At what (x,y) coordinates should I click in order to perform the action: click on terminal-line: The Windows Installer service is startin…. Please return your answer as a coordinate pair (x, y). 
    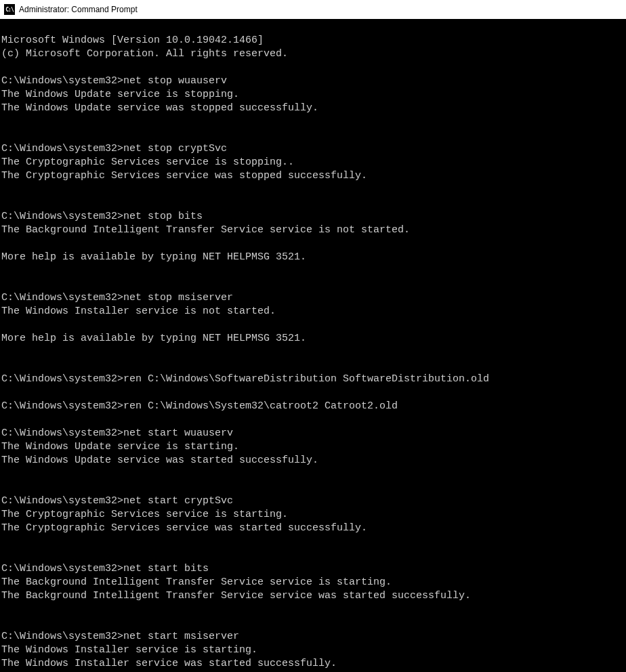
    Looking at the image, I should click on (313, 650).